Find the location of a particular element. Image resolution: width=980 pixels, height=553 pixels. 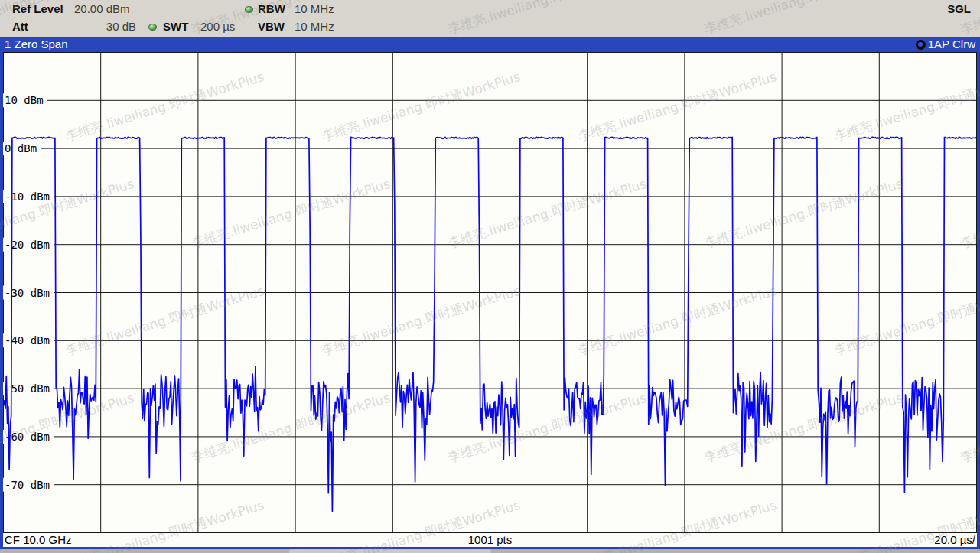

x-axis-footer: CF 10.0 GHz 1001 pts 20.0 µs/ is located at coordinates (490, 542).